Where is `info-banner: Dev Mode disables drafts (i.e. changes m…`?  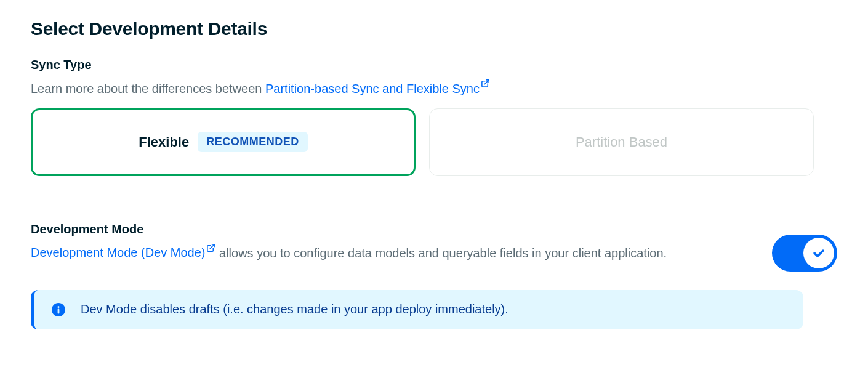 info-banner: Dev Mode disables drafts (i.e. changes m… is located at coordinates (417, 310).